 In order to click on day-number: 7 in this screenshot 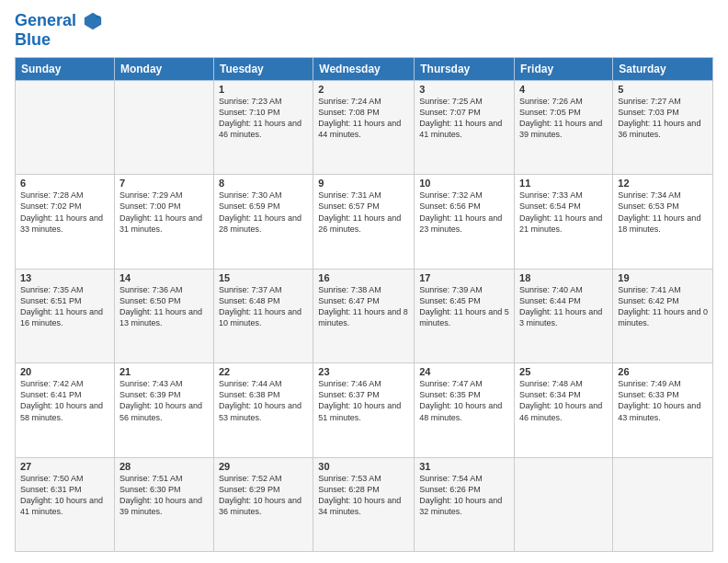, I will do `click(164, 183)`.